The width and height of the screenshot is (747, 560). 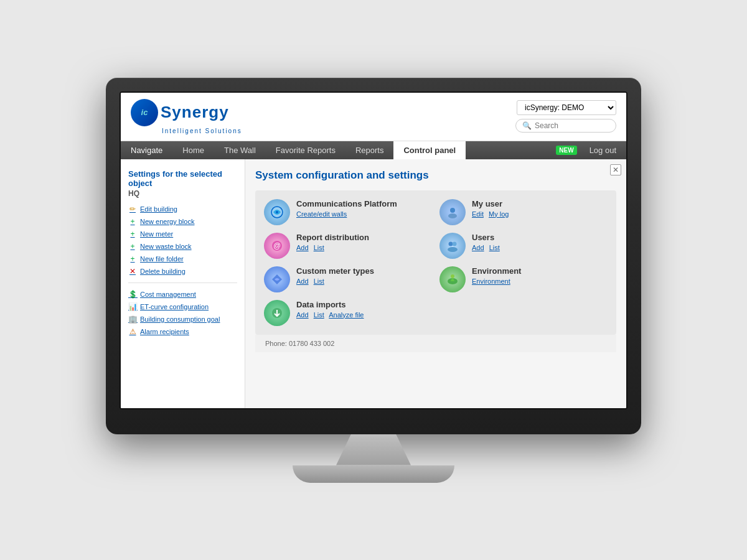 I want to click on logo-text-row: ic Synergy, so click(x=180, y=113).